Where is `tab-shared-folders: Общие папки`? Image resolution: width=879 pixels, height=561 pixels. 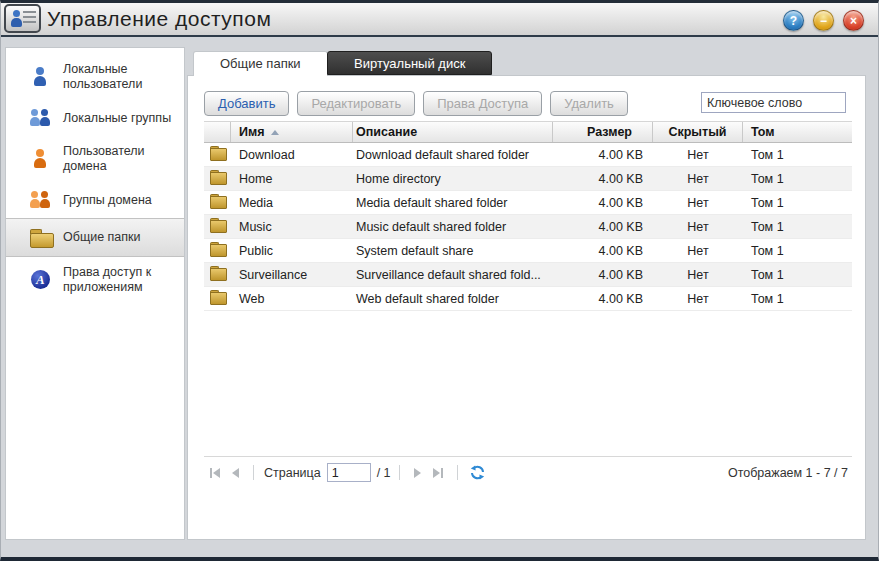 tab-shared-folders: Общие папки is located at coordinates (260, 64).